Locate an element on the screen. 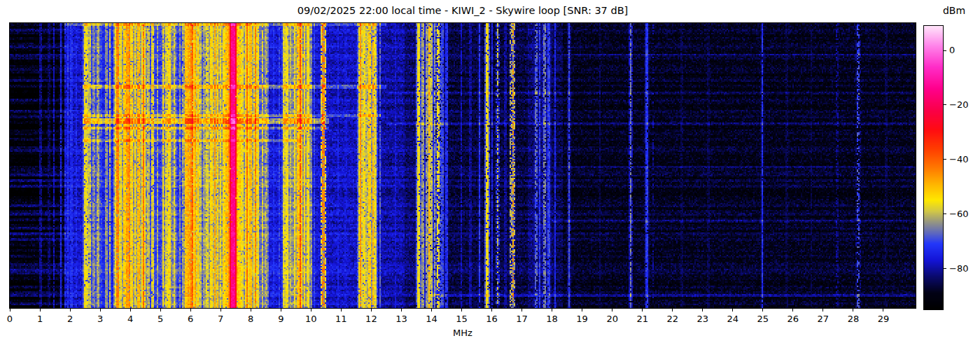 This screenshot has width=980, height=350. colorbar-gradient is located at coordinates (934, 168).